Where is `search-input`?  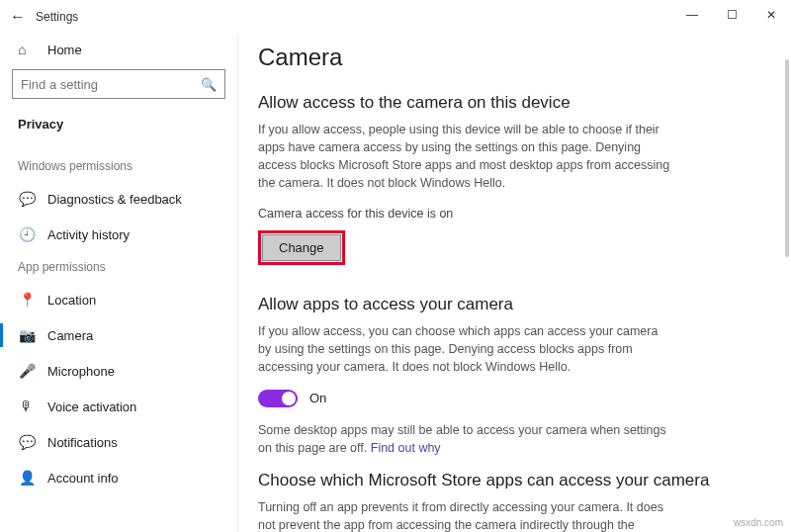
search-input is located at coordinates (105, 85).